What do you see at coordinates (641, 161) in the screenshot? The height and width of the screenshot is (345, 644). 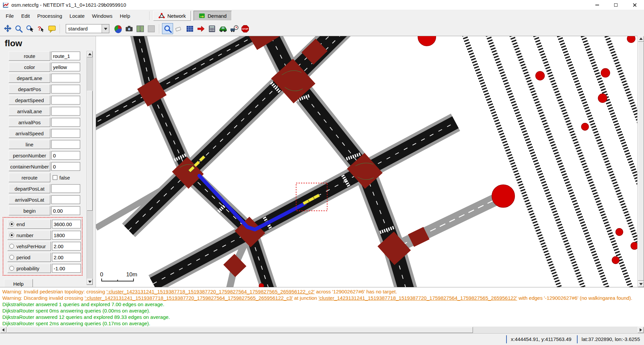 I see `vertical-scrollbar-thumb` at bounding box center [641, 161].